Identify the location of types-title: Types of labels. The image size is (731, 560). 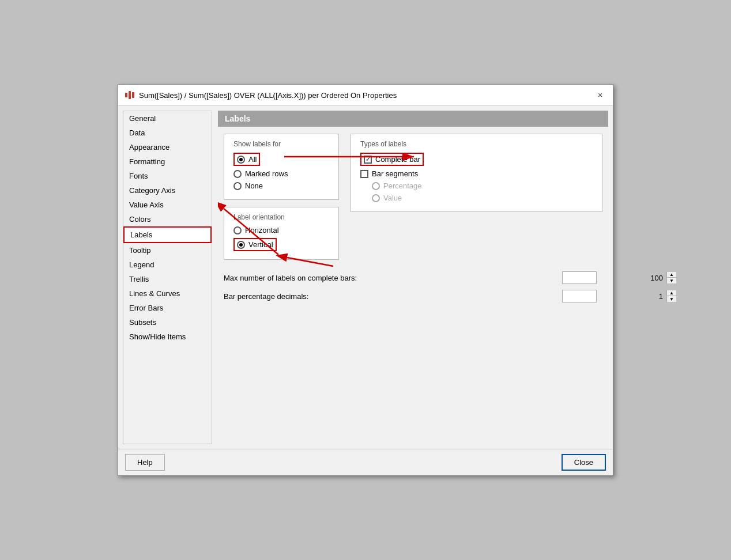
(476, 144).